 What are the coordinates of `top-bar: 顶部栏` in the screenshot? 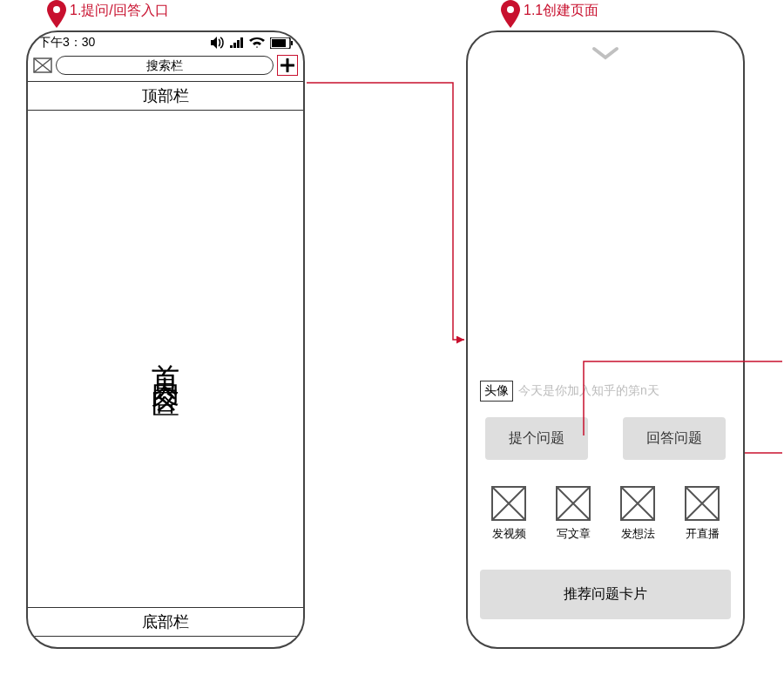 It's located at (166, 96).